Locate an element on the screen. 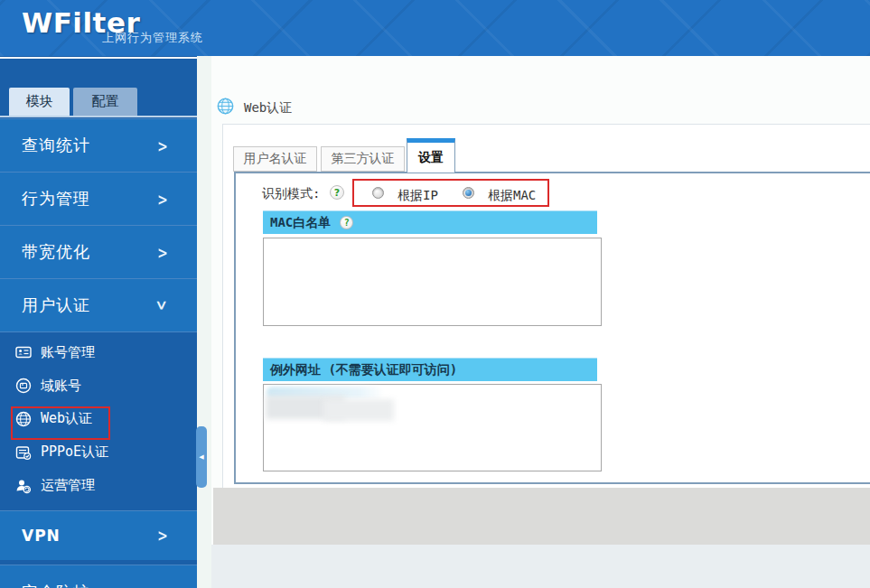 The height and width of the screenshot is (588, 870). mac-whitelist-textarea is located at coordinates (432, 282).